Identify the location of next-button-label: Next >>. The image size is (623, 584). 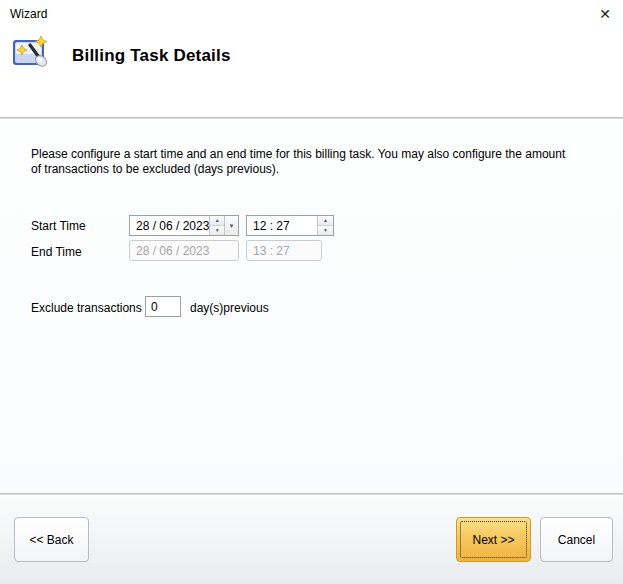
(493, 540).